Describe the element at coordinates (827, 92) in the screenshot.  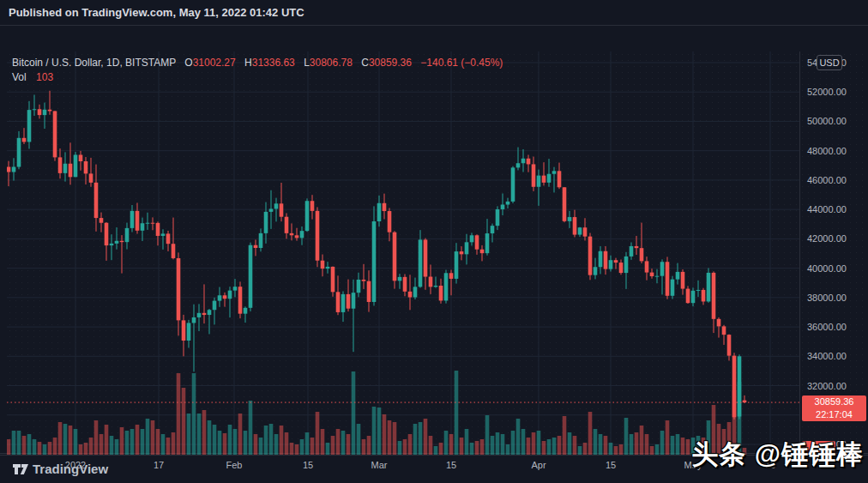
I see `price-axis-label: 52000.00` at that location.